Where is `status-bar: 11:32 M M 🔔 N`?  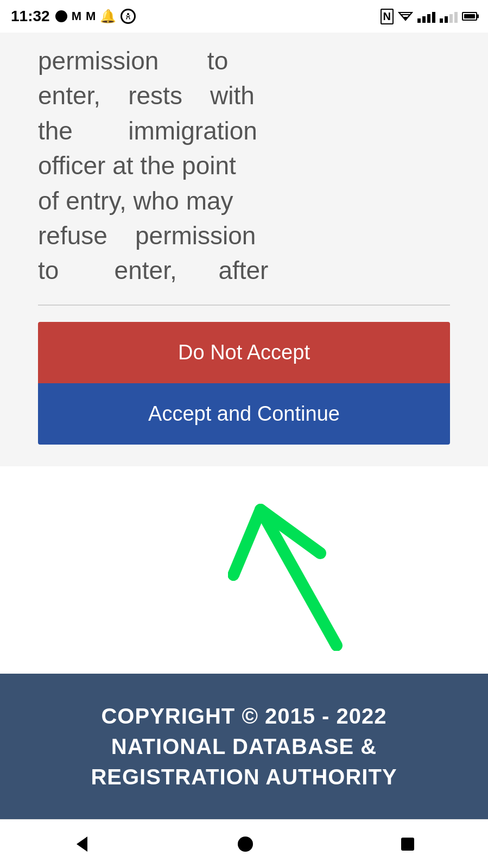
status-bar: 11:32 M M 🔔 N is located at coordinates (244, 16).